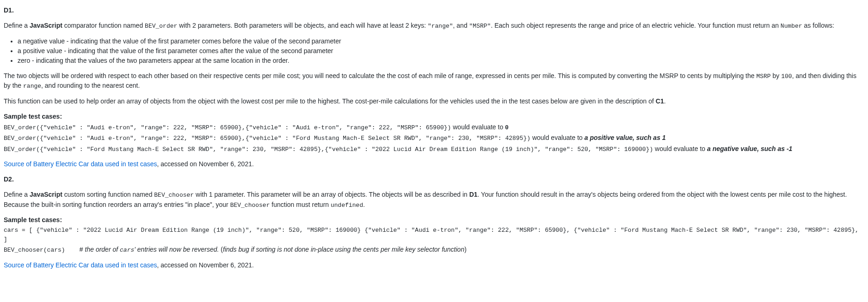 The width and height of the screenshot is (868, 302). What do you see at coordinates (434, 116) in the screenshot?
I see `d1-sample-label: Sample test cases:` at bounding box center [434, 116].